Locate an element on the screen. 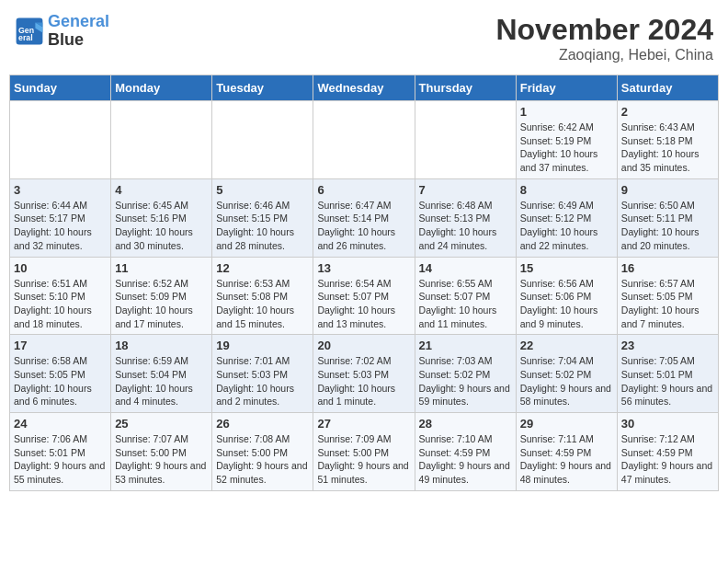 This screenshot has width=728, height=563. day-number: 29 is located at coordinates (566, 423).